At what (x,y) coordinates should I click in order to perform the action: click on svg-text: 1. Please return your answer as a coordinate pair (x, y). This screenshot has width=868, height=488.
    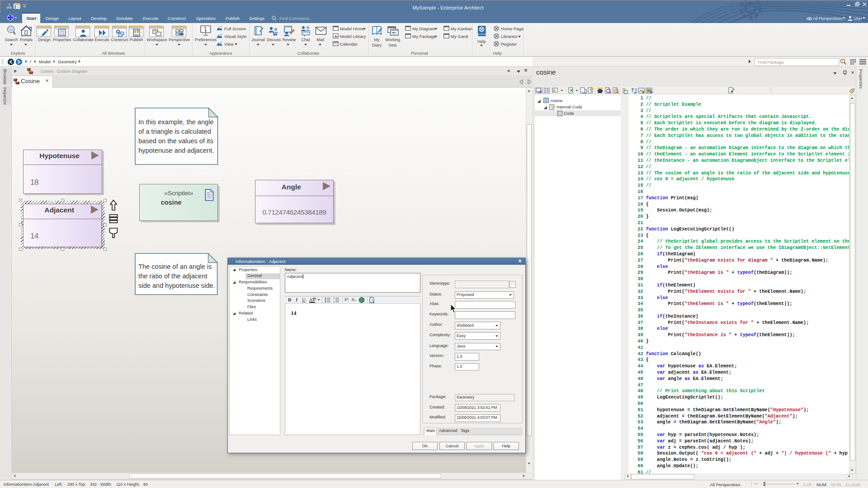
    Looking at the image, I should click on (334, 298).